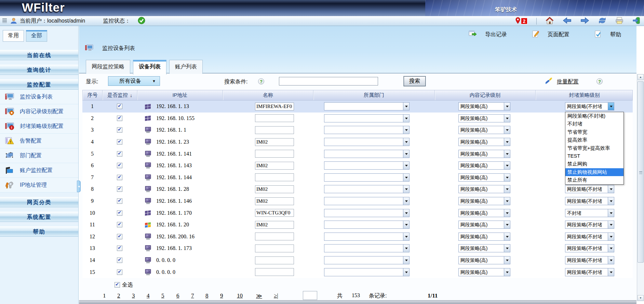  I want to click on dropdown-option: 禁止所有, so click(594, 180).